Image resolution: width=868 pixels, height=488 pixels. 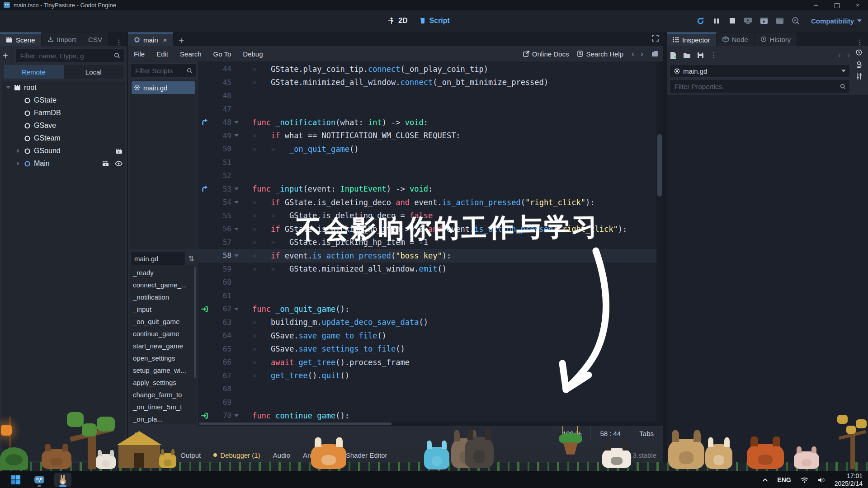 What do you see at coordinates (849, 55) in the screenshot?
I see `history-forward-icon: ›` at bounding box center [849, 55].